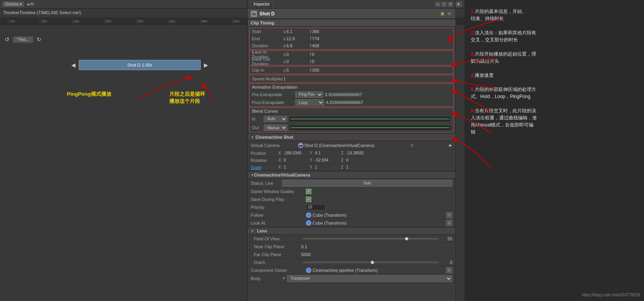  What do you see at coordinates (329, 215) in the screenshot?
I see `follow-ref-name: Cube (Transform)` at bounding box center [329, 215].